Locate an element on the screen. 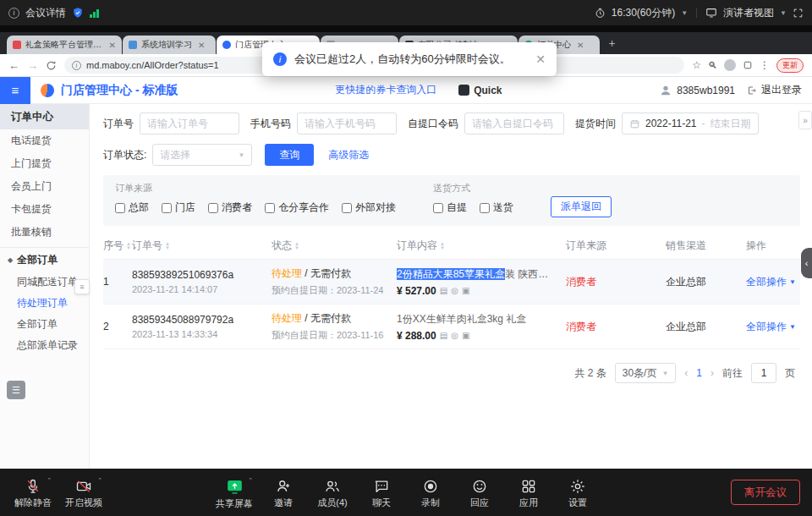 This screenshot has height=516, width=812. sidebar-item-door-pickup: 上门提货 is located at coordinates (44, 164).